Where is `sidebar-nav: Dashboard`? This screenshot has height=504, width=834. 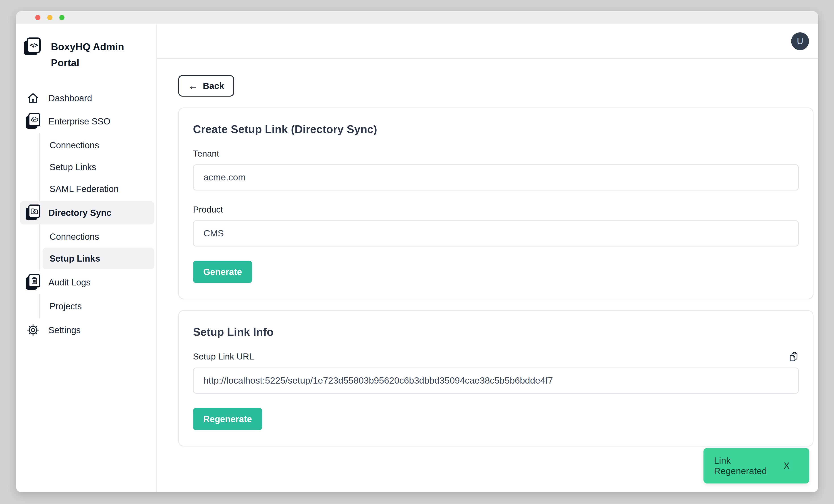
sidebar-nav: Dashboard is located at coordinates (86, 214).